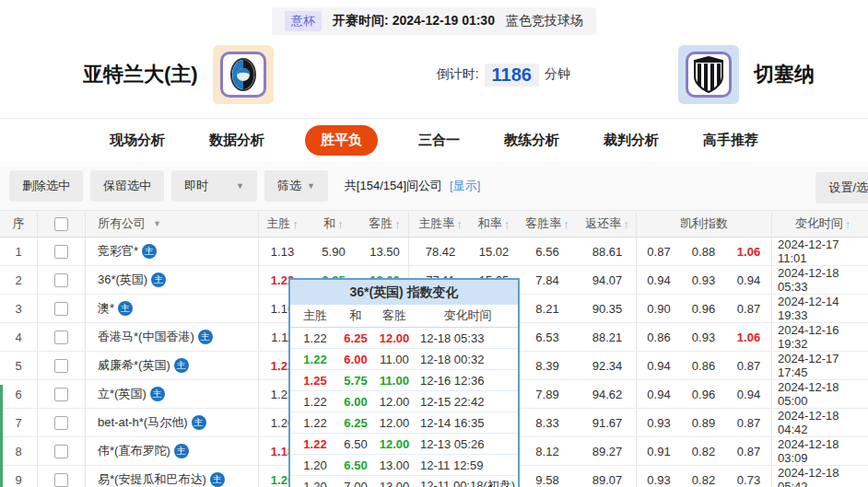  I want to click on nav-tab: 三合一, so click(439, 140).